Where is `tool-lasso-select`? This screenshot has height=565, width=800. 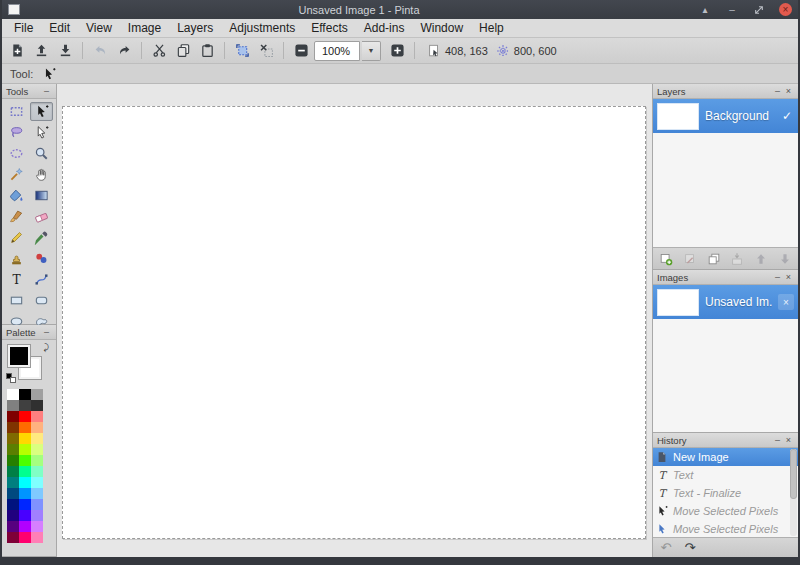 tool-lasso-select is located at coordinates (16, 132).